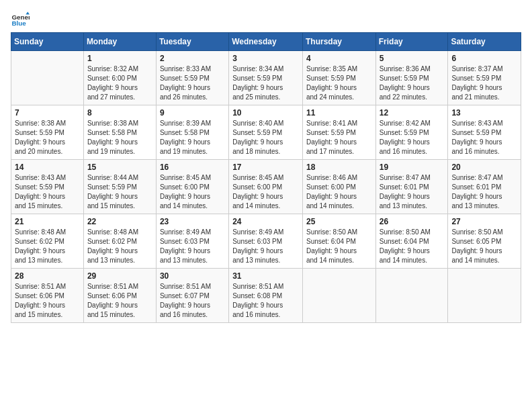  Describe the element at coordinates (47, 276) in the screenshot. I see `day-number: 28` at that location.